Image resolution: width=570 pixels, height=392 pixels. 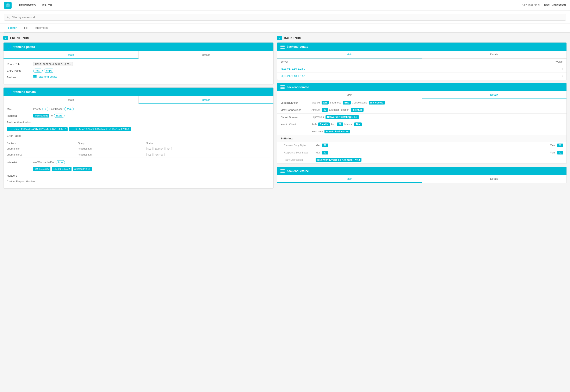 I want to click on hc-row: Health Check Path /health Port 80 Interv…, so click(x=422, y=124).